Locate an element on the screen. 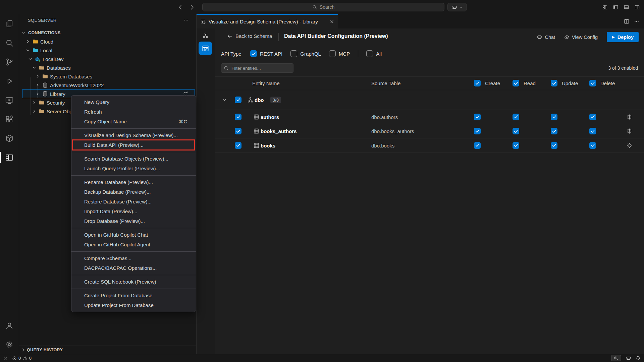  api-option-rest-api: REST API is located at coordinates (266, 54).